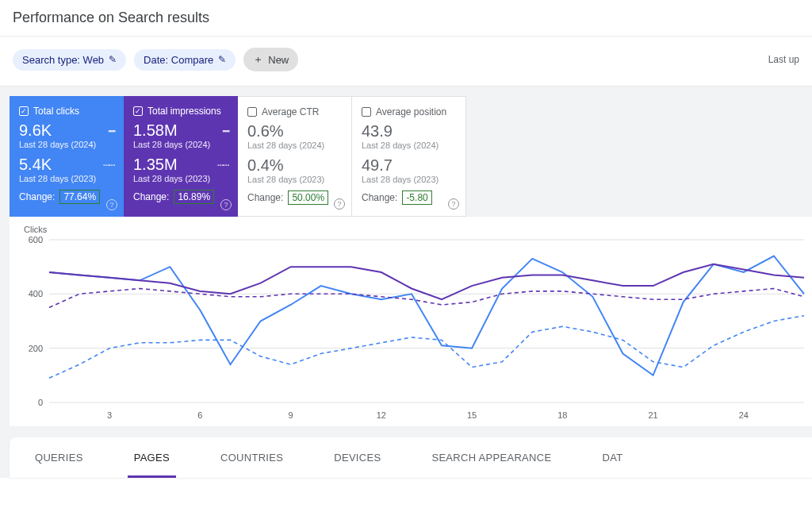  What do you see at coordinates (291, 415) in the screenshot?
I see `svg-text: 9` at bounding box center [291, 415].